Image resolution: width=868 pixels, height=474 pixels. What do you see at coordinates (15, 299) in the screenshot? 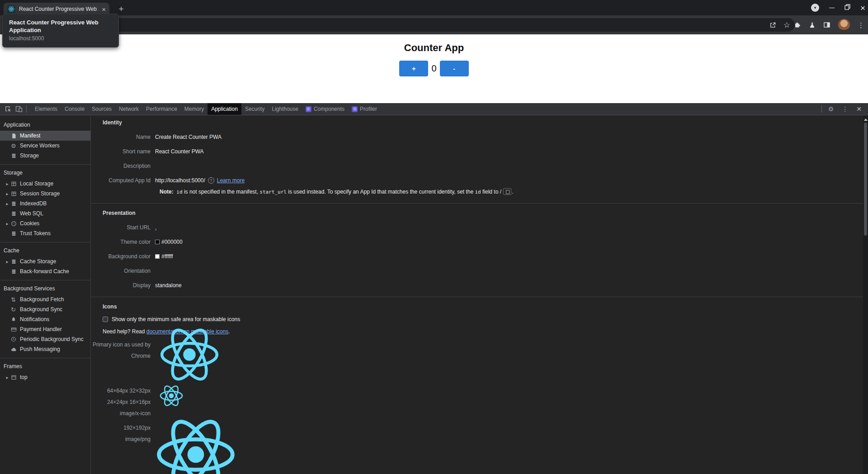
I see `up-down-arrows-icon: ⇅` at bounding box center [15, 299].